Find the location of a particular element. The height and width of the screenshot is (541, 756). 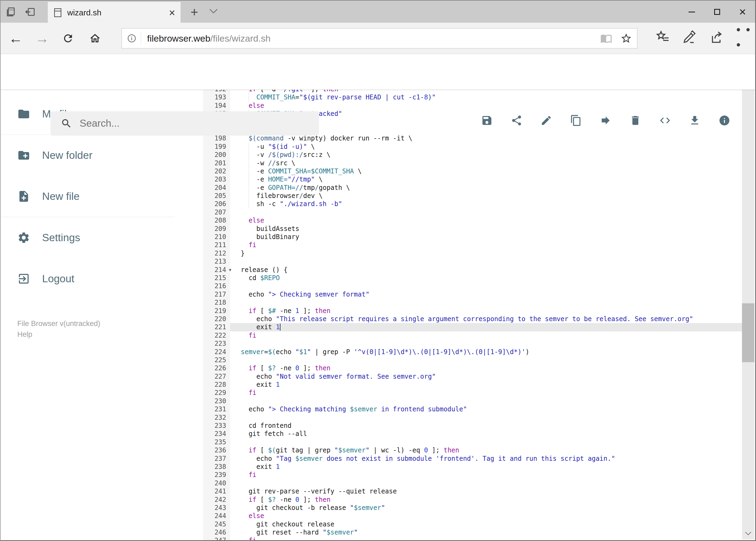

refresh-button is located at coordinates (68, 38).